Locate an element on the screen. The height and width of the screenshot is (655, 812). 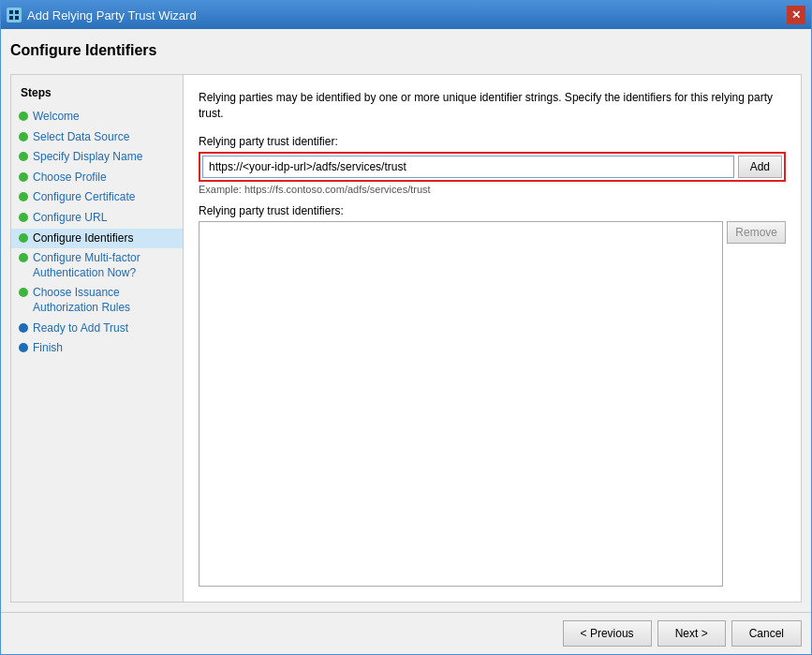
sidebar-title: Steps is located at coordinates (97, 95).